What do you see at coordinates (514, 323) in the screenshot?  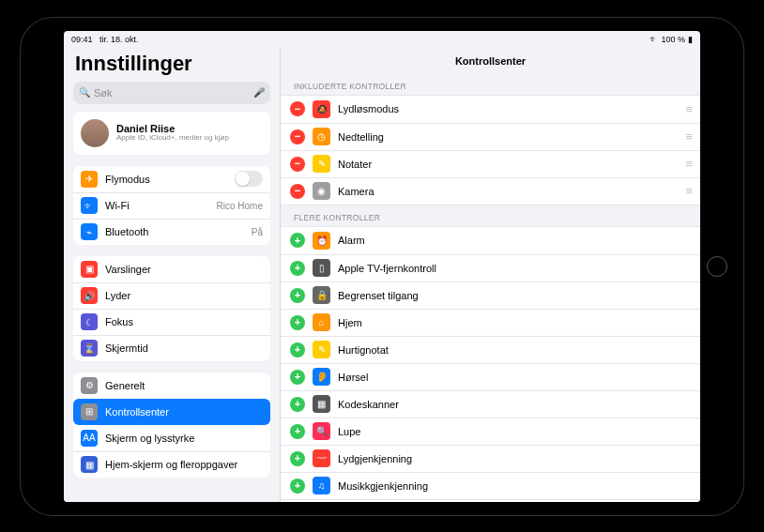 I see `control-label: Hjem` at bounding box center [514, 323].